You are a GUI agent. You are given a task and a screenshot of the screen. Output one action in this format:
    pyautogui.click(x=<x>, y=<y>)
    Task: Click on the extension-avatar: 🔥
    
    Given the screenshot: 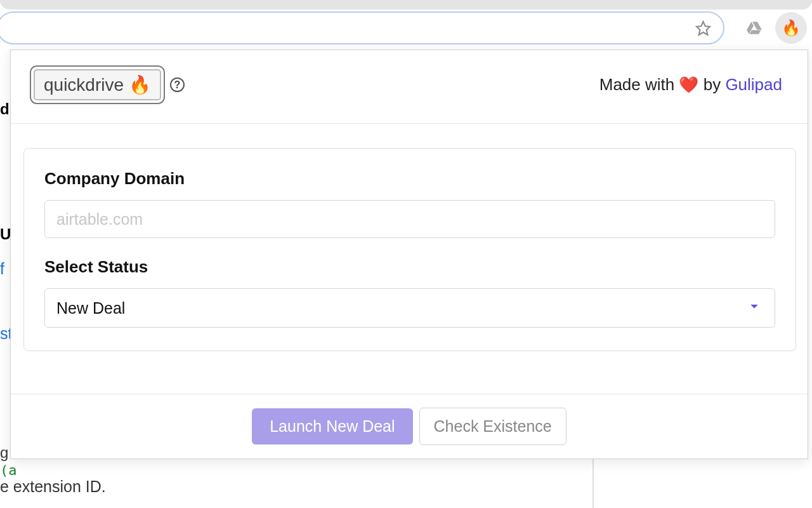 What is the action you would take?
    pyautogui.click(x=791, y=28)
    